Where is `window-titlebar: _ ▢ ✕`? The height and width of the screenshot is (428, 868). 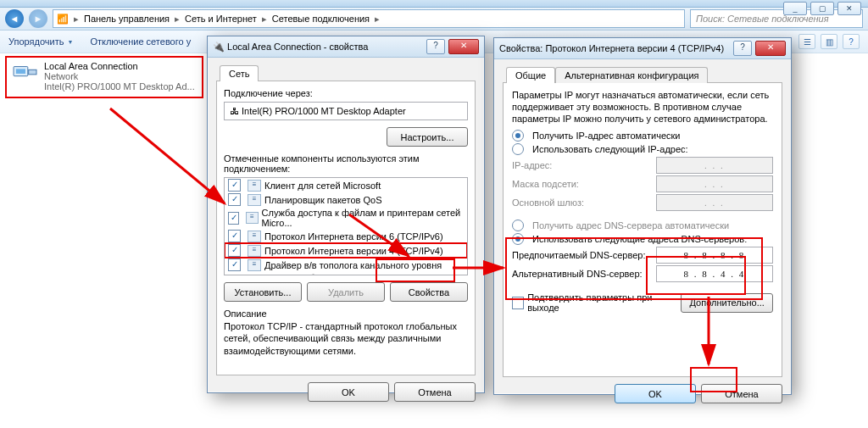 window-titlebar: _ ▢ ✕ is located at coordinates (434, 3).